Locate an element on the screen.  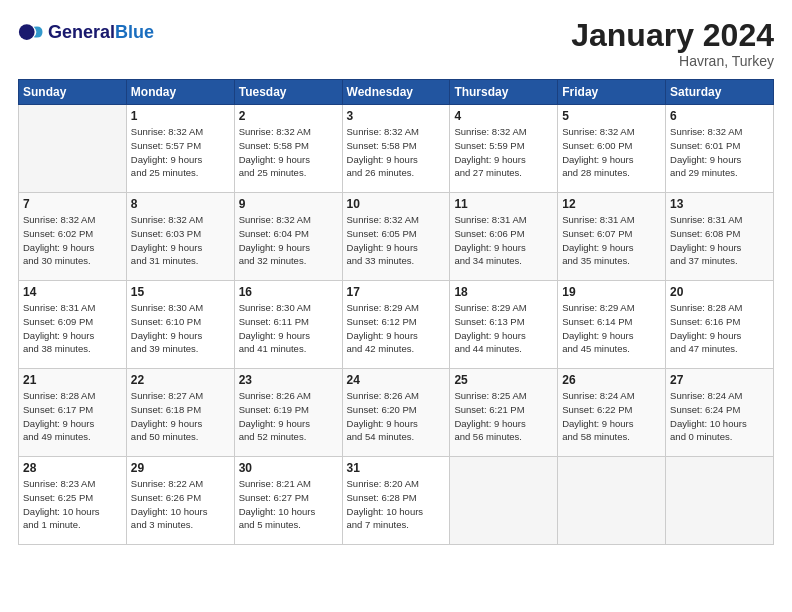
day-number: 2 is located at coordinates (288, 116).